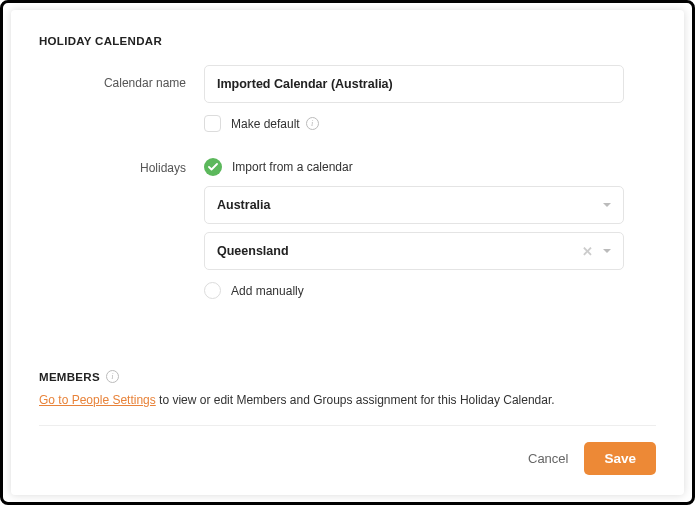  What do you see at coordinates (348, 376) in the screenshot?
I see `members-heading: MEMBERS i` at bounding box center [348, 376].